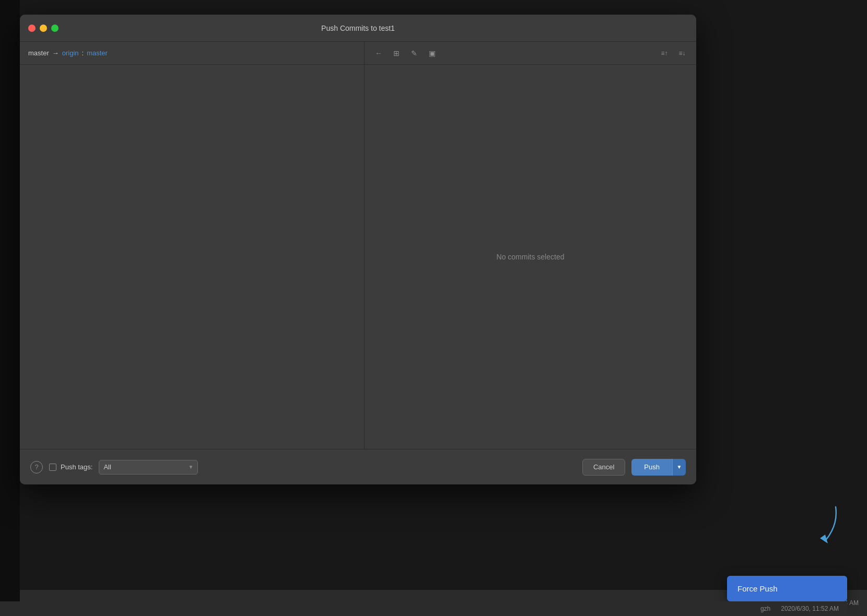 The image size is (867, 616). I want to click on tags-dropdown: All ▼, so click(148, 467).